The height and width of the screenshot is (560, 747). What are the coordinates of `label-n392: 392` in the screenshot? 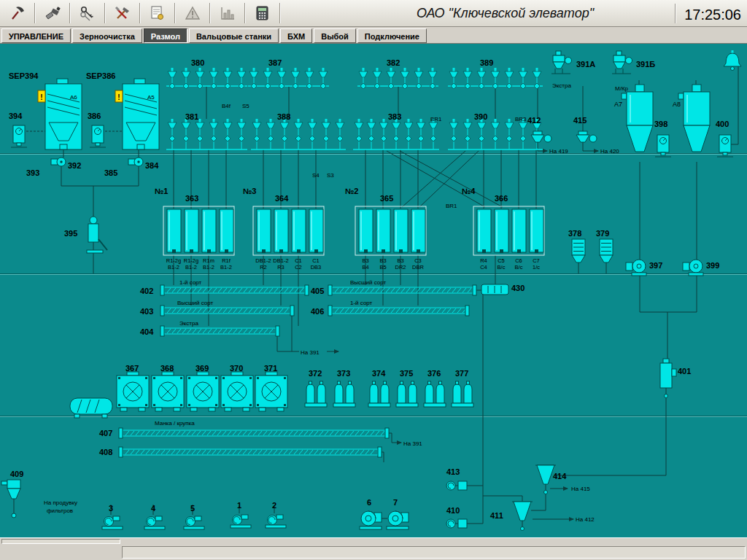 It's located at (74, 166).